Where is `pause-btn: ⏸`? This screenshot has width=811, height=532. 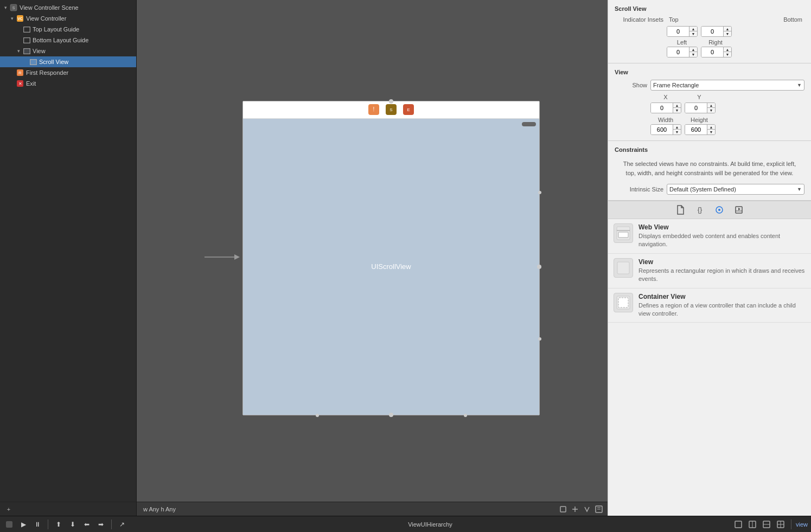
pause-btn: ⏸ is located at coordinates (37, 524).